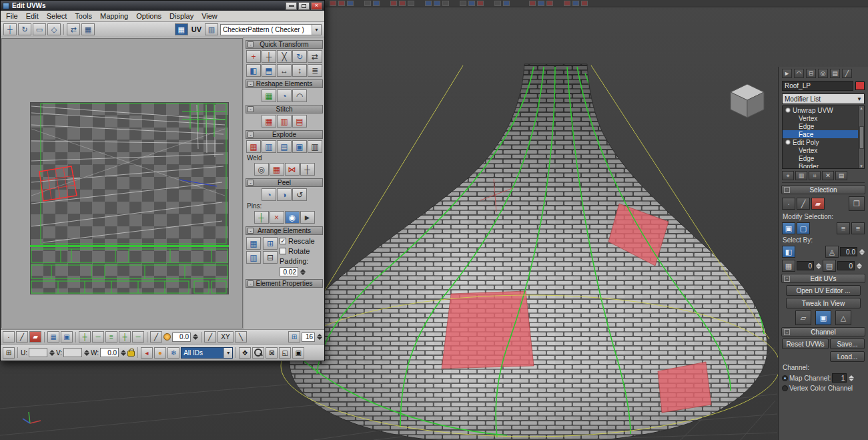  Describe the element at coordinates (54, 29) in the screenshot. I see `freeform-tool-icon: ◇` at that location.